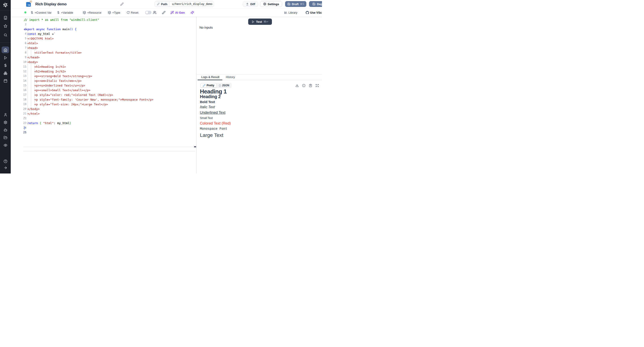 Image resolution: width=644 pixels, height=347 pixels. What do you see at coordinates (208, 102) in the screenshot?
I see `rendered-bold-text: Bold Text` at bounding box center [208, 102].